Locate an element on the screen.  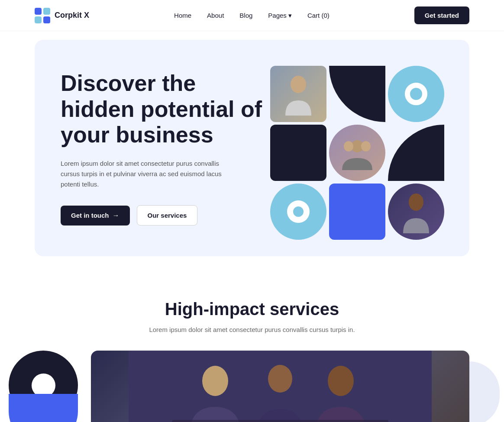
mosaic-cell-person1 is located at coordinates (298, 94).